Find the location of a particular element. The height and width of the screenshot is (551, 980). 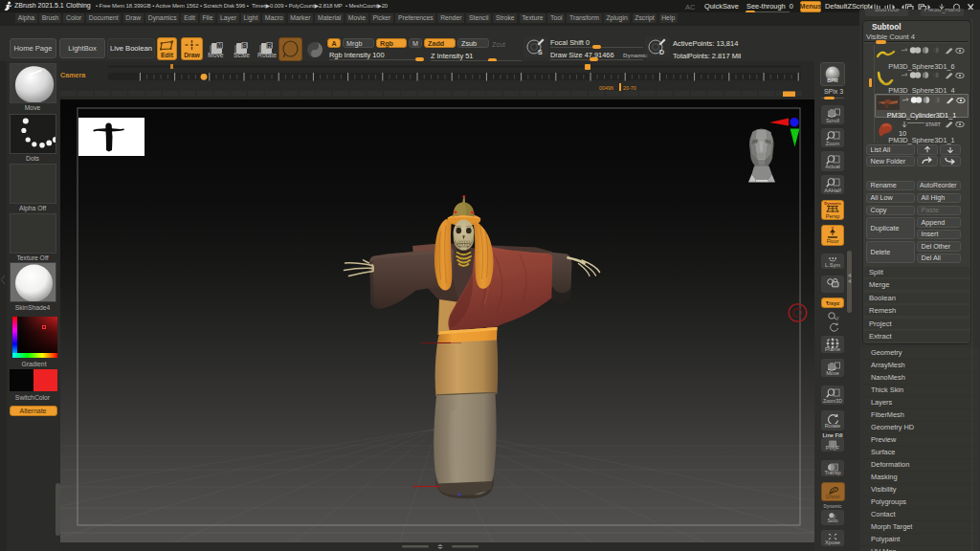

svg-text: BPR is located at coordinates (833, 79).